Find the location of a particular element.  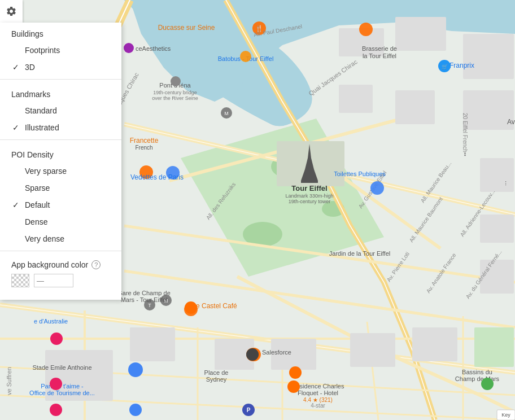

poi-sparse: Sparse is located at coordinates (61, 188).